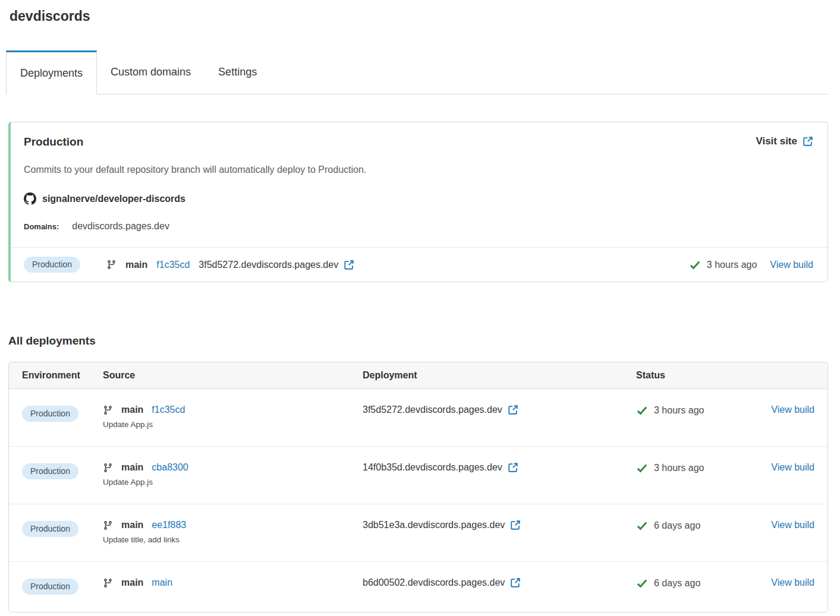  What do you see at coordinates (114, 199) in the screenshot?
I see `repo-name: signalnerve/developer-discords` at bounding box center [114, 199].